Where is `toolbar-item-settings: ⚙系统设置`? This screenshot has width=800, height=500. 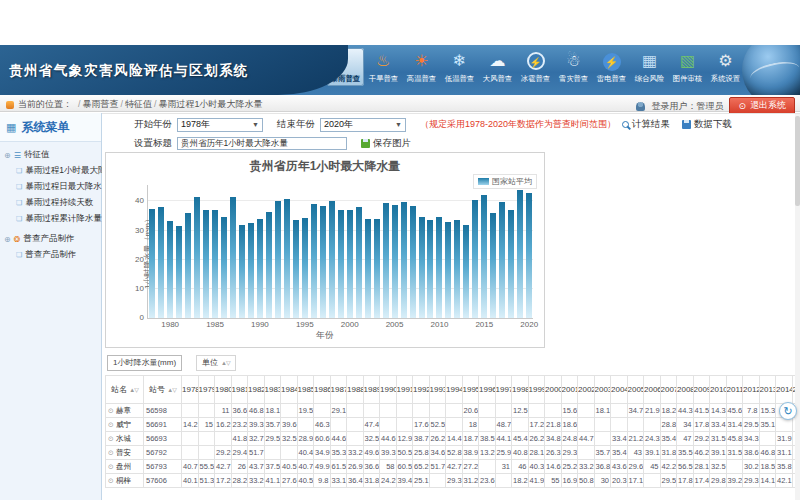 toolbar-item-settings: ⚙系统设置 is located at coordinates (726, 67).